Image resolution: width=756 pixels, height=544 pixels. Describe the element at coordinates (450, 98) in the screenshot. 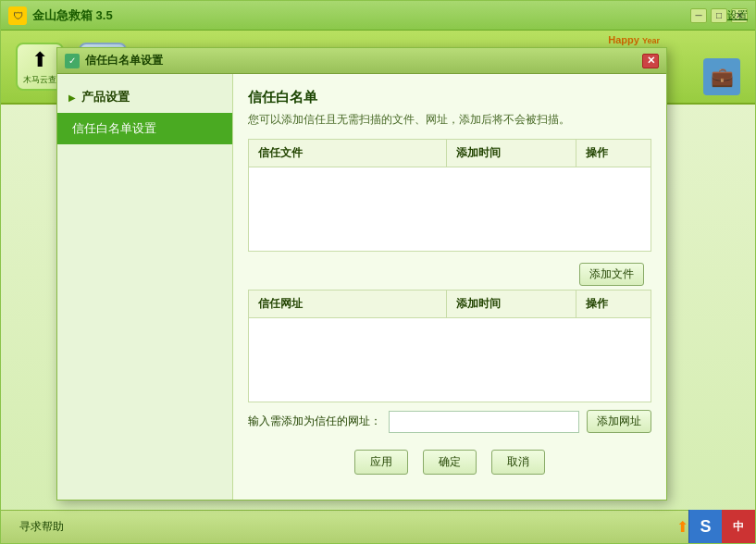

I see `panel-title: 信任白名单` at that location.